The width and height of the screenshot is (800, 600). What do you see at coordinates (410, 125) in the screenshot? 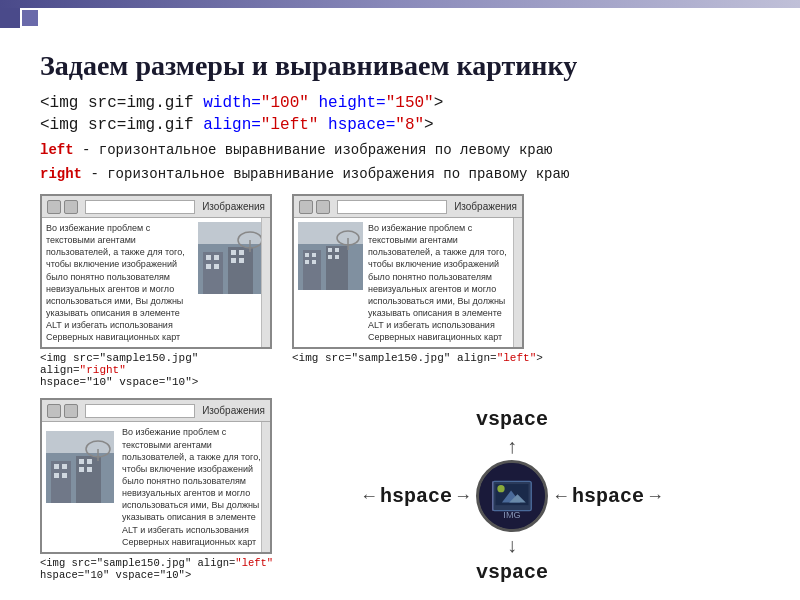
I see `val-hspace: "8"` at bounding box center [410, 125].